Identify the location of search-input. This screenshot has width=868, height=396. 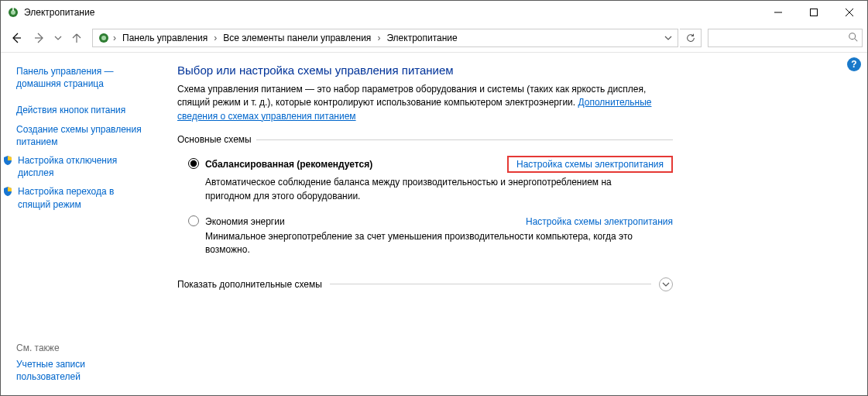
(780, 38).